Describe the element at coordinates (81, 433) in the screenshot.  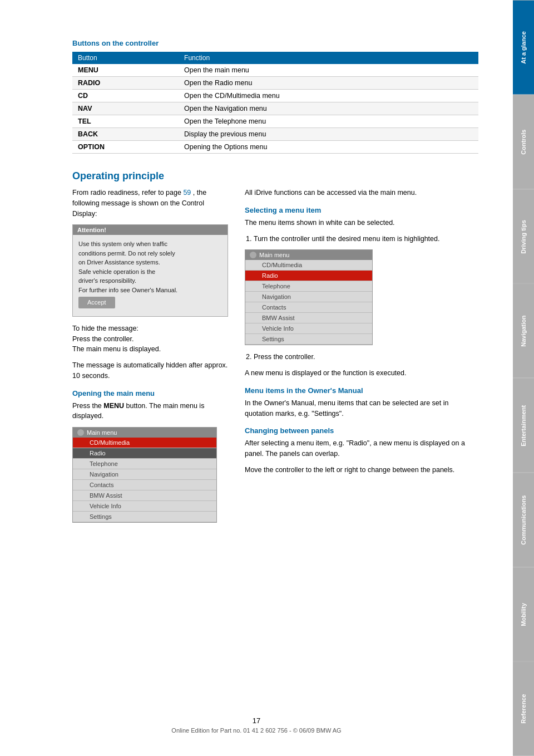
I see `menu-title-icon` at that location.